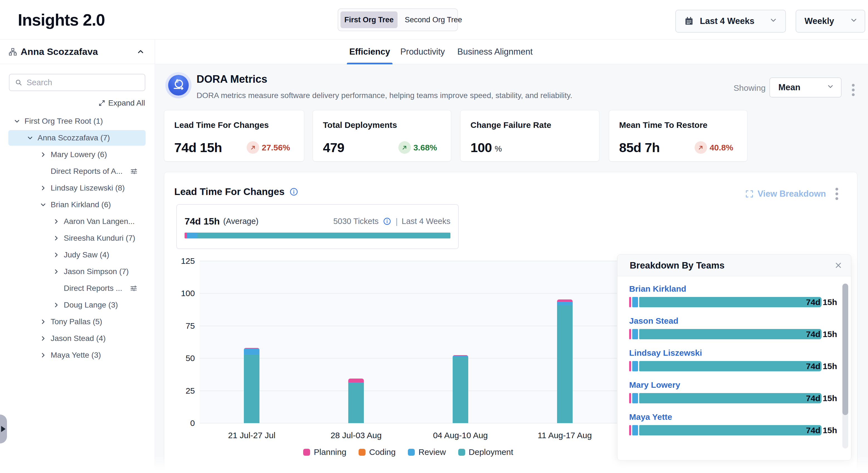 The height and width of the screenshot is (473, 868). I want to click on tree-item-maya-yette-3: Maya Yette (3), so click(78, 355).